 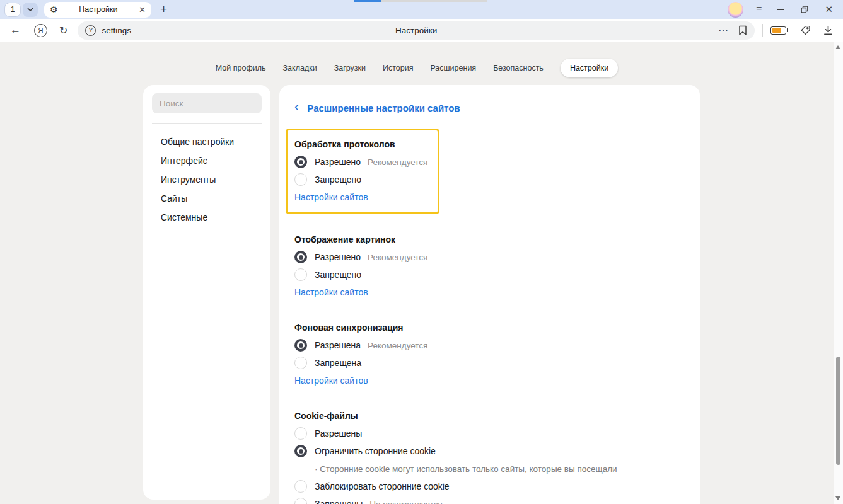 I want to click on collections-tag-icon, so click(x=806, y=30).